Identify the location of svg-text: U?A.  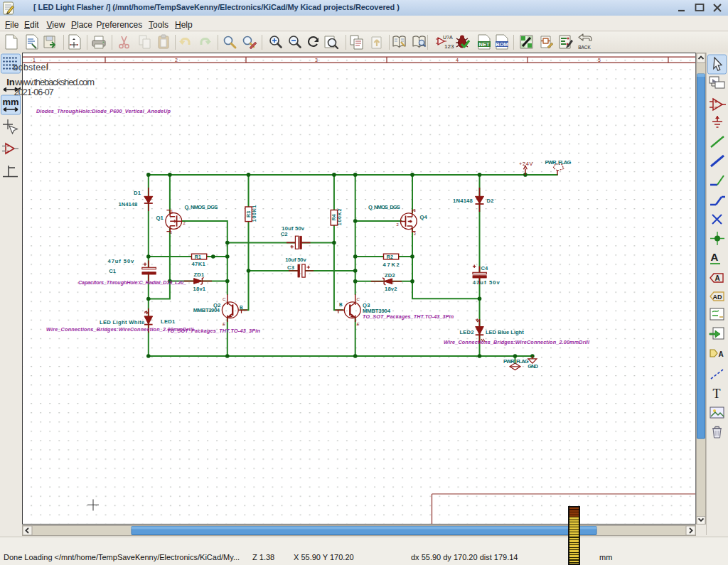
(448, 37).